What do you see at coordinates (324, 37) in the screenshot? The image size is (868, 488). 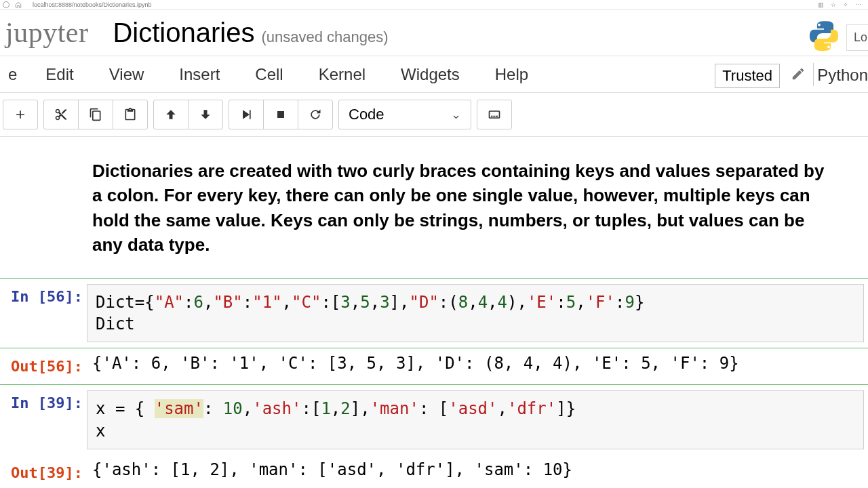 I see `save-status: (unsaved changes)` at bounding box center [324, 37].